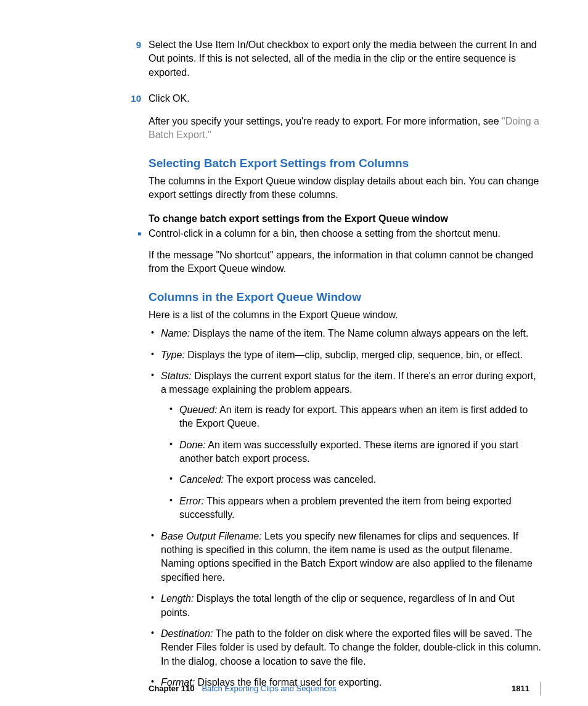  Describe the element at coordinates (178, 598) in the screenshot. I see `term: Length:` at that location.